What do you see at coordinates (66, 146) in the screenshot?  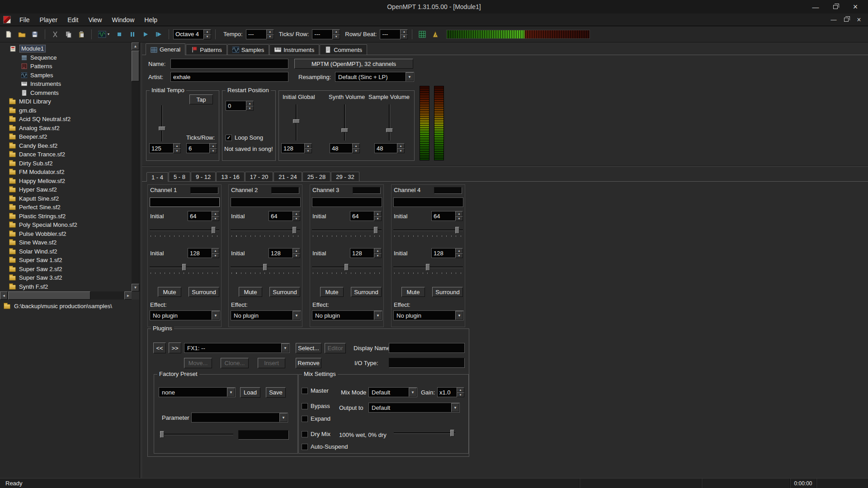 I see `tree-item-folder: Candy Bee.sf2` at bounding box center [66, 146].